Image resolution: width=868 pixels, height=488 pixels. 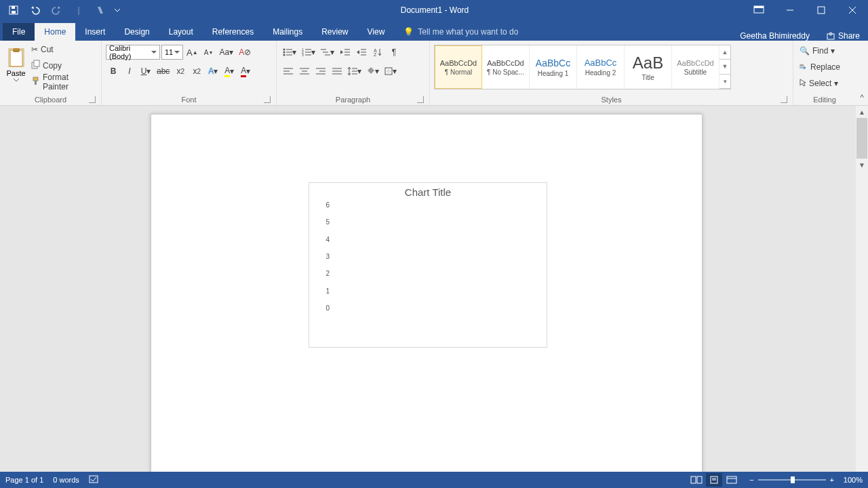 I want to click on align-right-button, so click(x=321, y=71).